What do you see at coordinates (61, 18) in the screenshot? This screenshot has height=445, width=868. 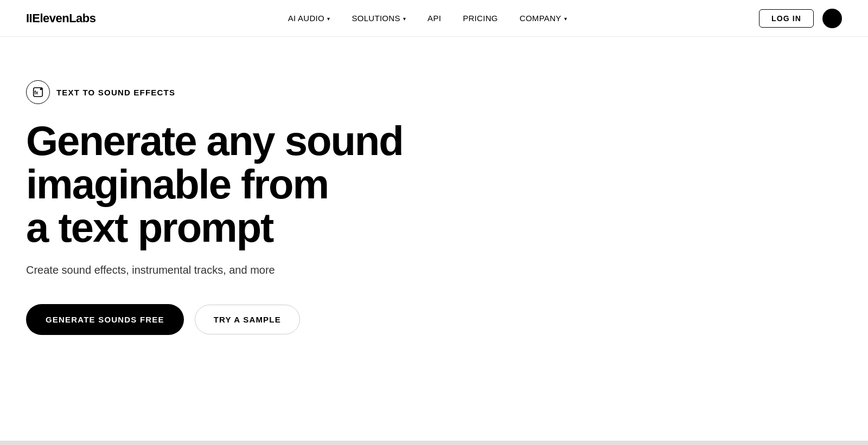 I see `logo-text: IIElevenLabs` at bounding box center [61, 18].